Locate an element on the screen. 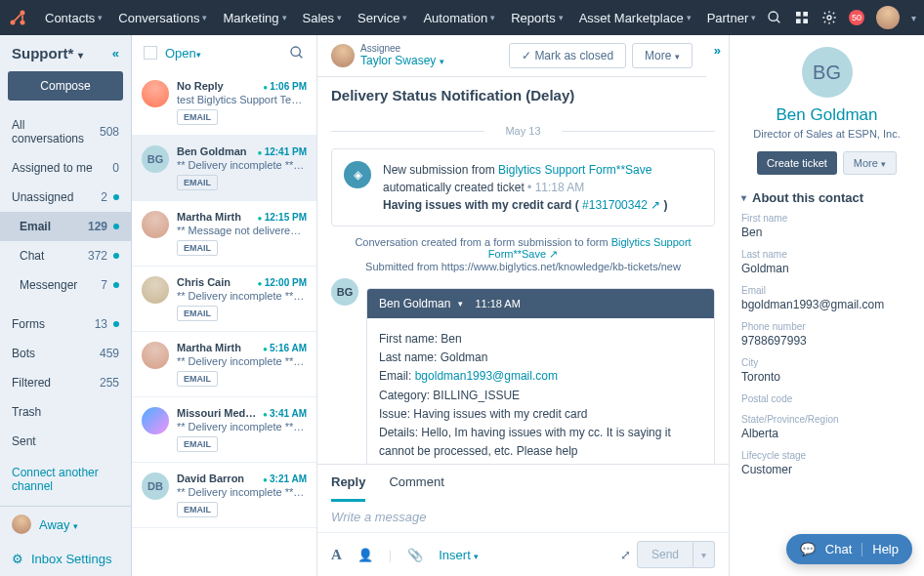 This screenshot has height=576, width=924. ticket-number-link: #131700342 ↗ is located at coordinates (621, 205).